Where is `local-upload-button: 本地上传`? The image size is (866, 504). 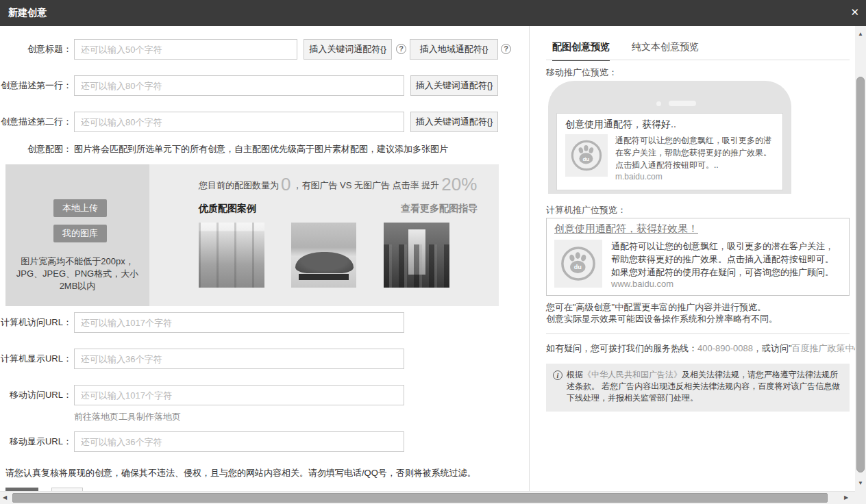 local-upload-button: 本地上传 is located at coordinates (80, 208).